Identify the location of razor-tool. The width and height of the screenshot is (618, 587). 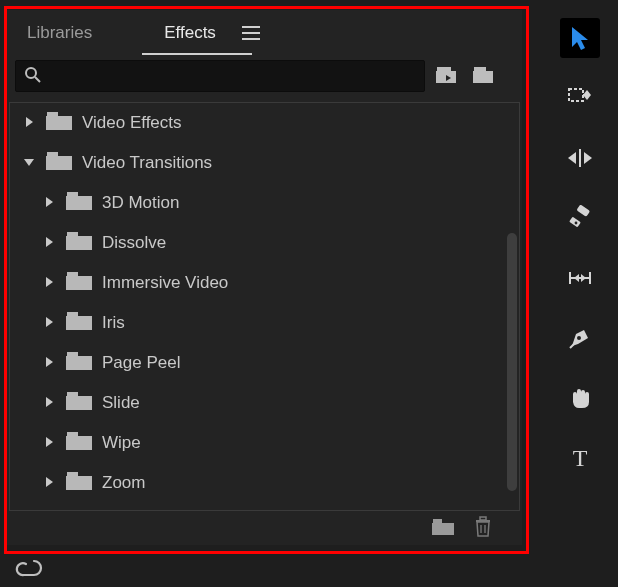
(580, 218).